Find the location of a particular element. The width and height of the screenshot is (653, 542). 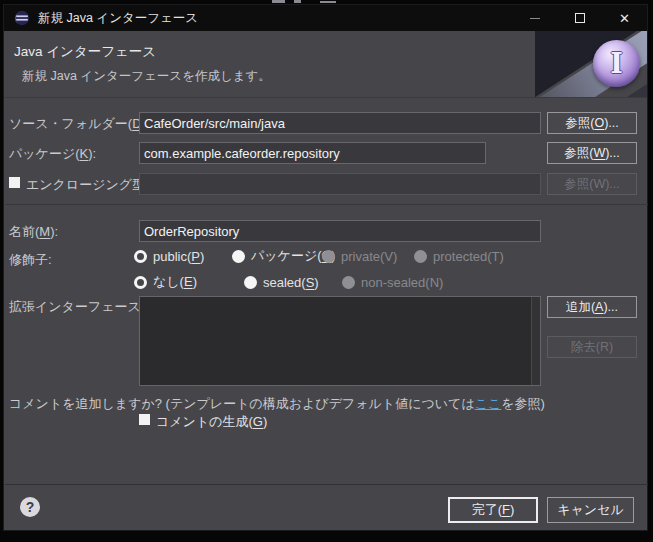

help-button: ? is located at coordinates (30, 507).